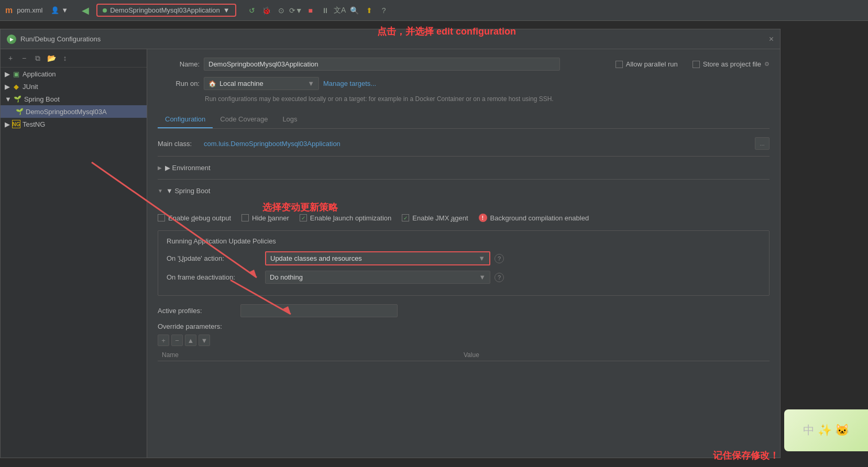  Describe the element at coordinates (652, 64) in the screenshot. I see `allow-parallel-label: Allow parallel run` at that location.